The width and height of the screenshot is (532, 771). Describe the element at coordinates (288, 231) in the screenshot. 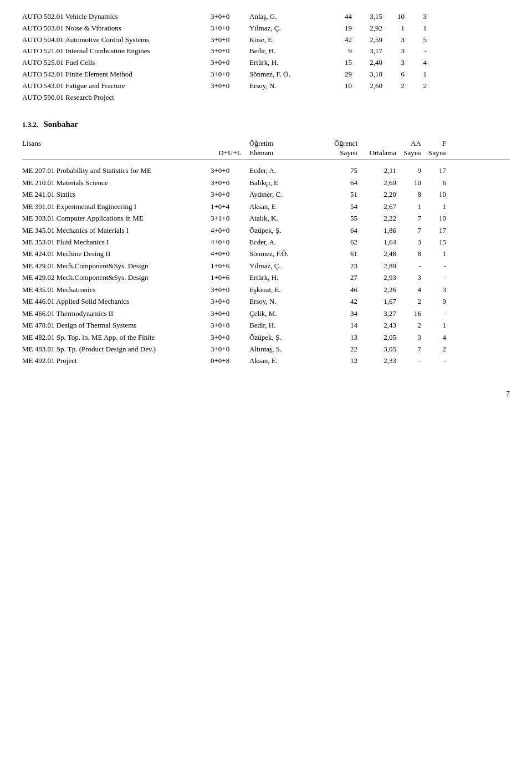

I see `me-course-instructor: Özüpek, Ş.` at that location.